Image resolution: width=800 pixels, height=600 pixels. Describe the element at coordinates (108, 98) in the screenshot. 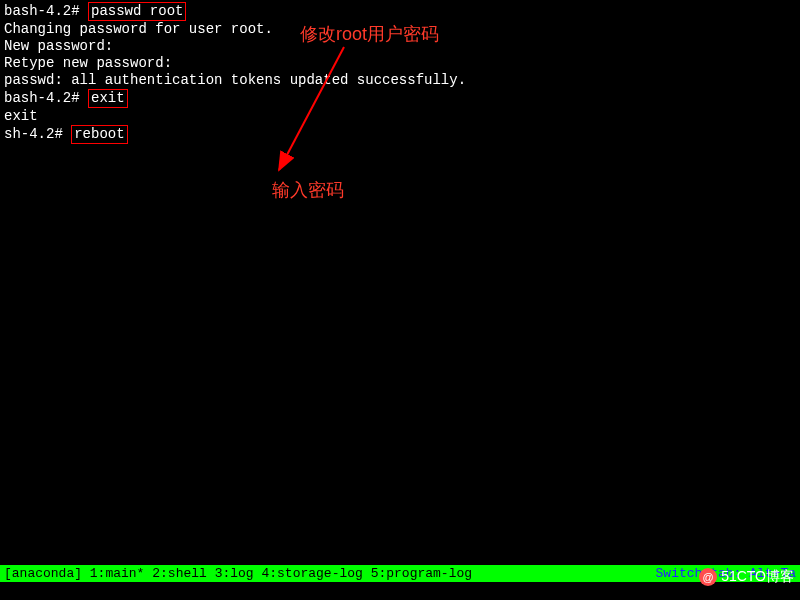

I see `command-highlight: exit` at that location.